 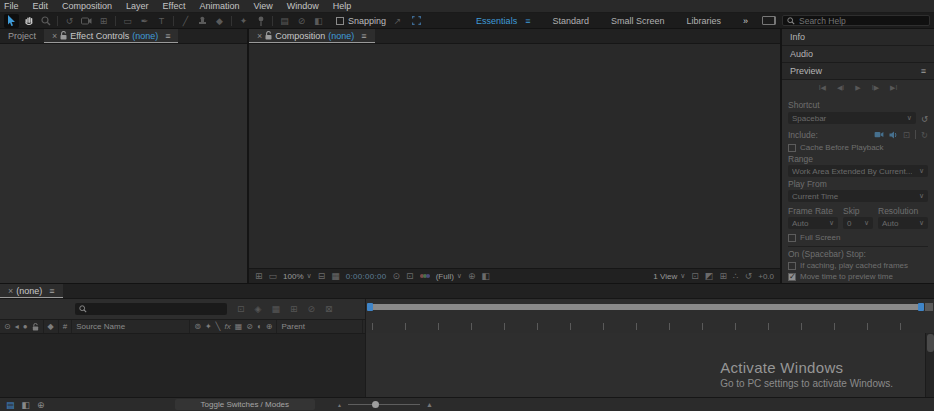 What do you see at coordinates (924, 119) in the screenshot?
I see `reset-preview-icon: ↺` at bounding box center [924, 119].